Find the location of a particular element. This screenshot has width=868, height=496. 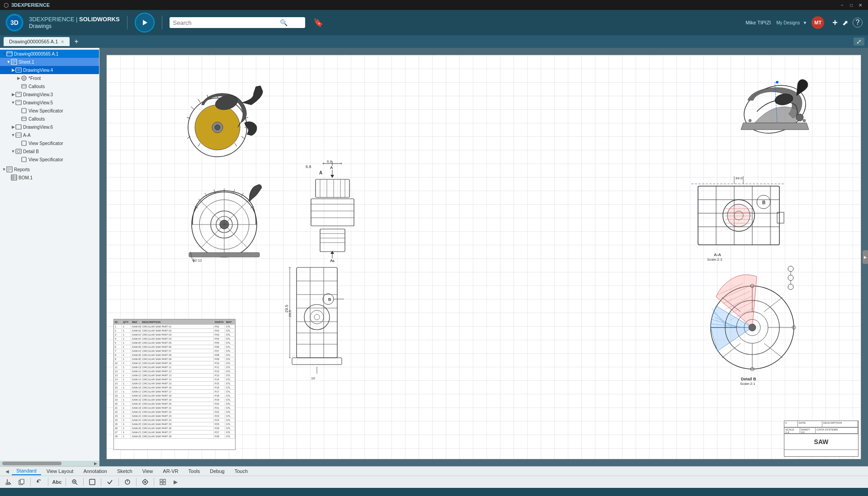

tree-item-bom1: BOM.1 is located at coordinates (50, 178).